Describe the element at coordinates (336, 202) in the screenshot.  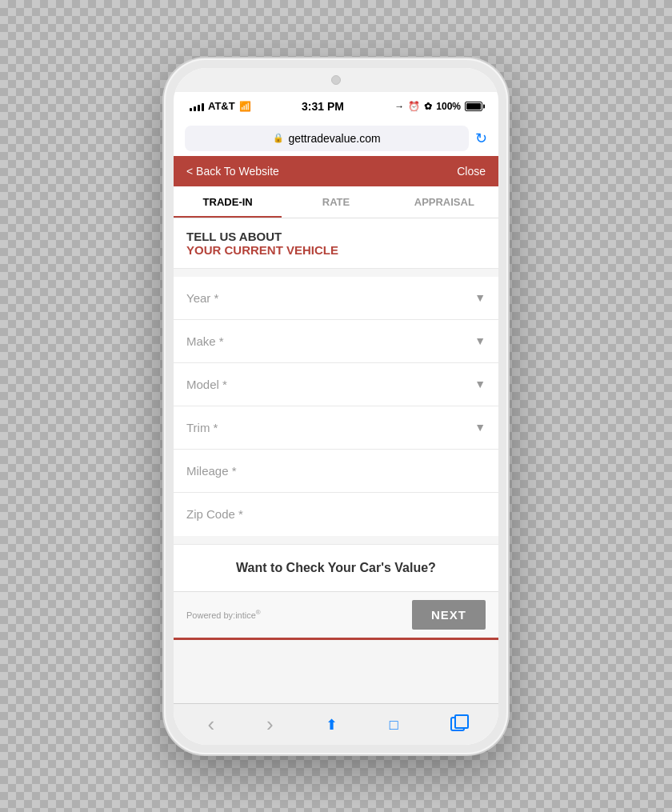
I see `tabs-bar: TRADE-IN RATE APPRAISAL` at that location.